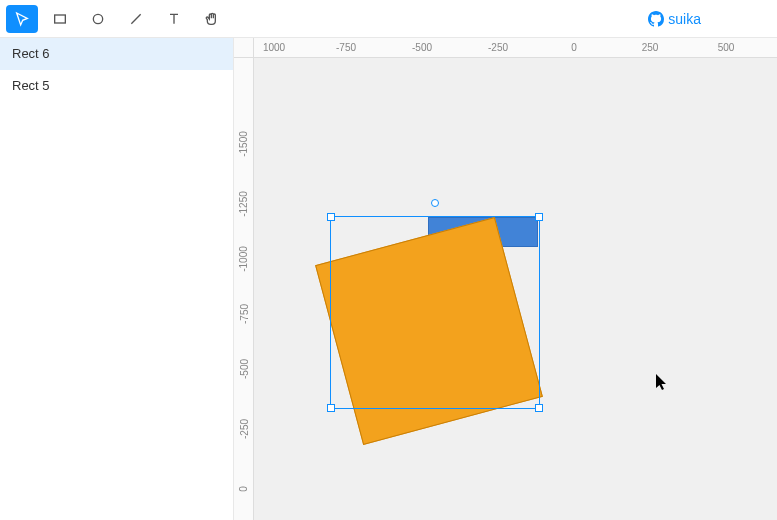 The height and width of the screenshot is (520, 777). I want to click on hand-icon, so click(212, 19).